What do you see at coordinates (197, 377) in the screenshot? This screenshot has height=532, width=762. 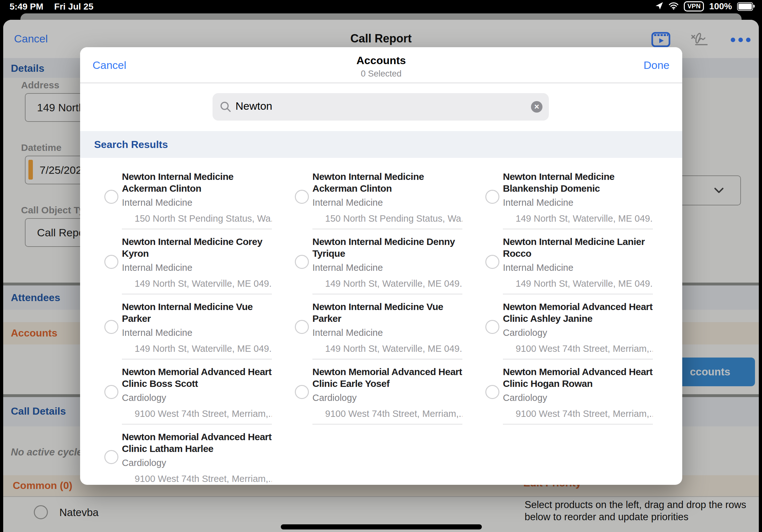 I see `account-name: Newton Memorial Advanced Heart Clinic Bo…` at bounding box center [197, 377].